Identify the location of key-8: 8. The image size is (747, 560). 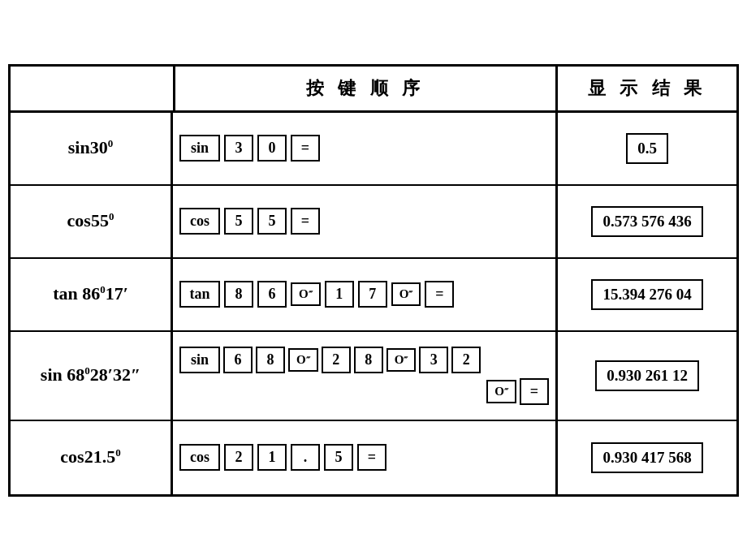
(239, 294).